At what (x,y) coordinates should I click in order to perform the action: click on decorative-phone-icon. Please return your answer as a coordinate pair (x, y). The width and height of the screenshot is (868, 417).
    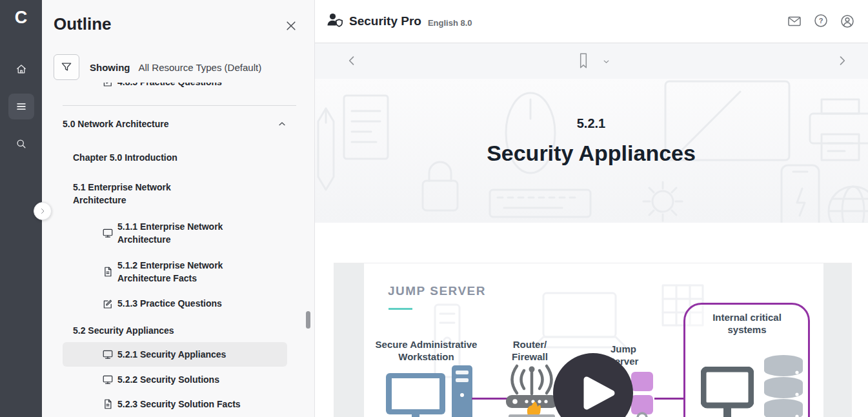
    Looking at the image, I should click on (800, 192).